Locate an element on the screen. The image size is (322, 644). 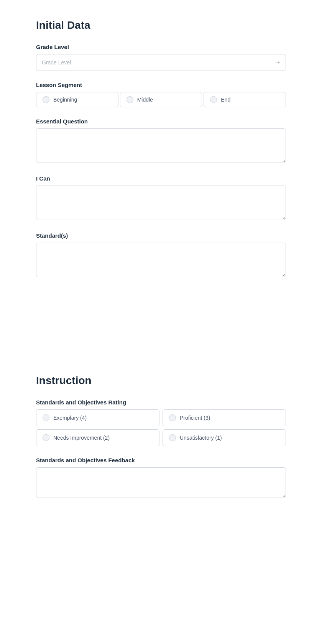
rating-exemplary: Exemplary (4) is located at coordinates (98, 418).